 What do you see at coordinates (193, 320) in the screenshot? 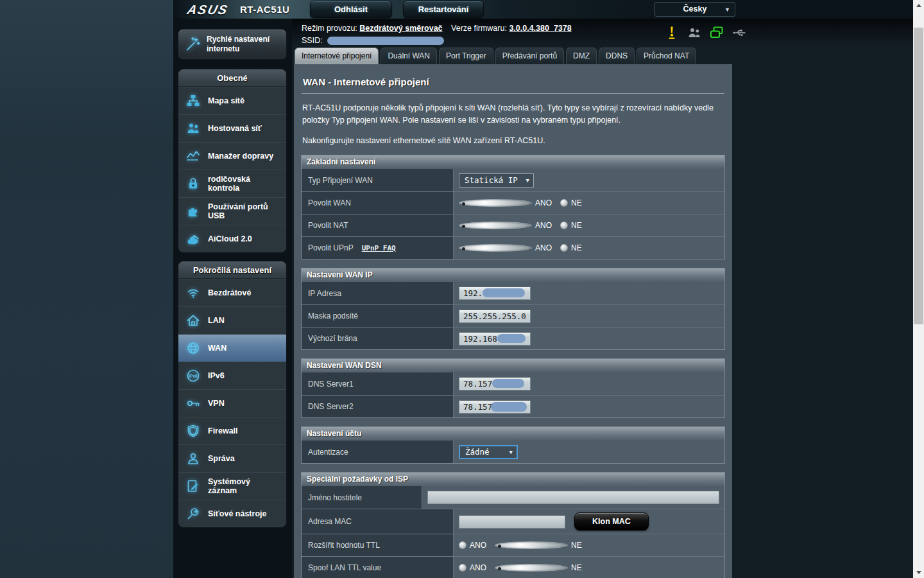
I see `house-icon` at bounding box center [193, 320].